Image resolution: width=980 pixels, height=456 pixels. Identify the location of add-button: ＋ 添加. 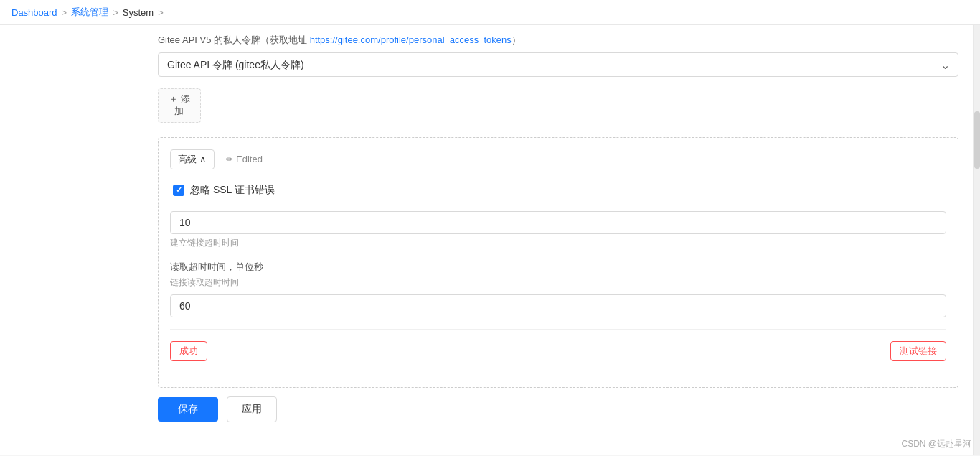
(179, 106).